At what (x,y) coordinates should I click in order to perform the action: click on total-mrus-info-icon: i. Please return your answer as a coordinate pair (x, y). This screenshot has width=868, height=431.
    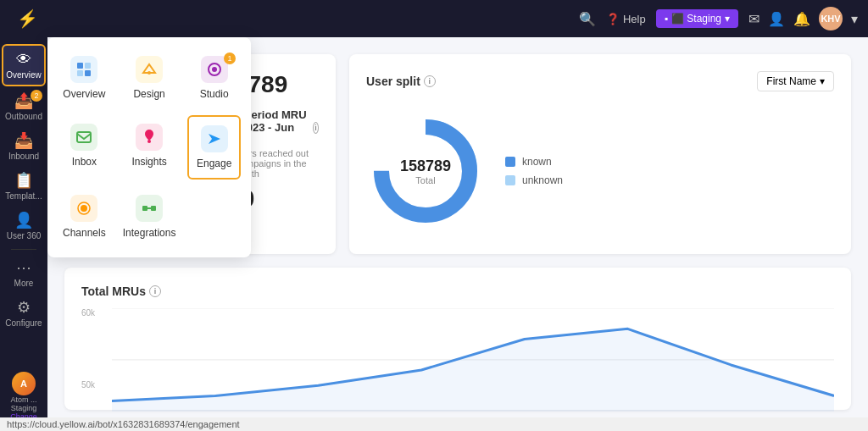
    Looking at the image, I should click on (155, 291).